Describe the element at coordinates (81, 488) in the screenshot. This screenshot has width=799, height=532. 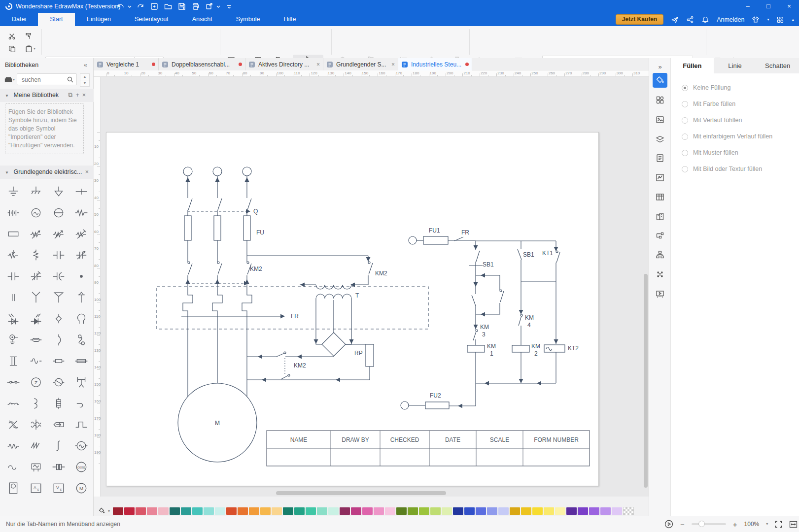
I see `symbol-motor: M` at that location.